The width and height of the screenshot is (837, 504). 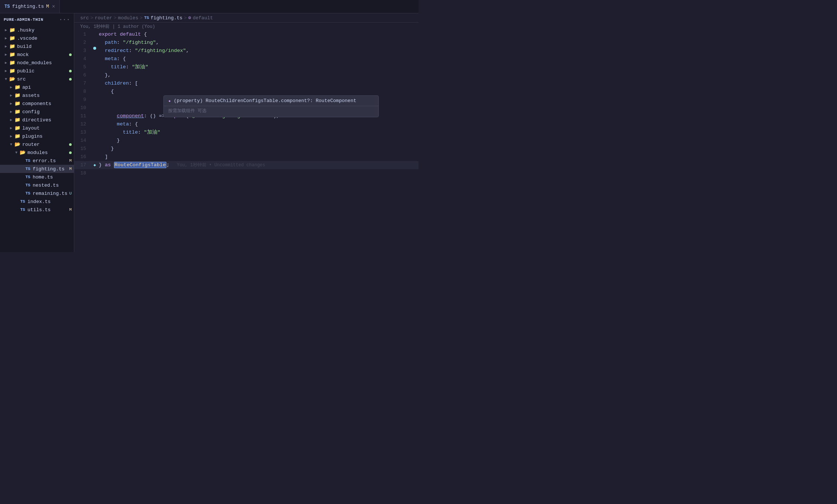 What do you see at coordinates (83, 157) in the screenshot?
I see `line-number: 16` at bounding box center [83, 157].